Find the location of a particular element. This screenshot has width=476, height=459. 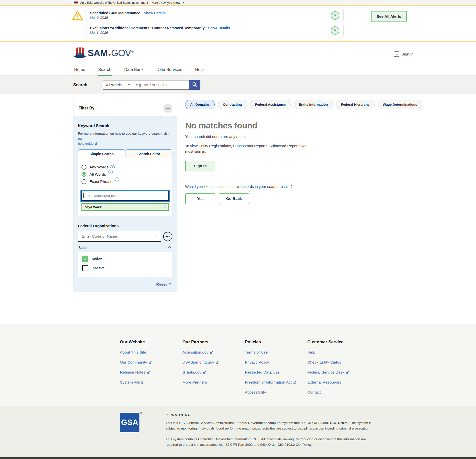

nav-item-help: Help is located at coordinates (199, 70).